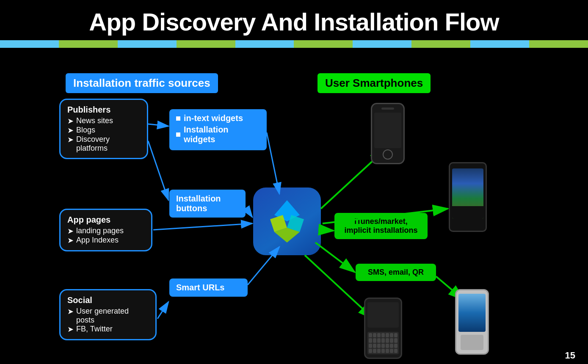  Describe the element at coordinates (218, 130) in the screenshot. I see `widgets-button: in-text widgets Installation widgets` at that location.